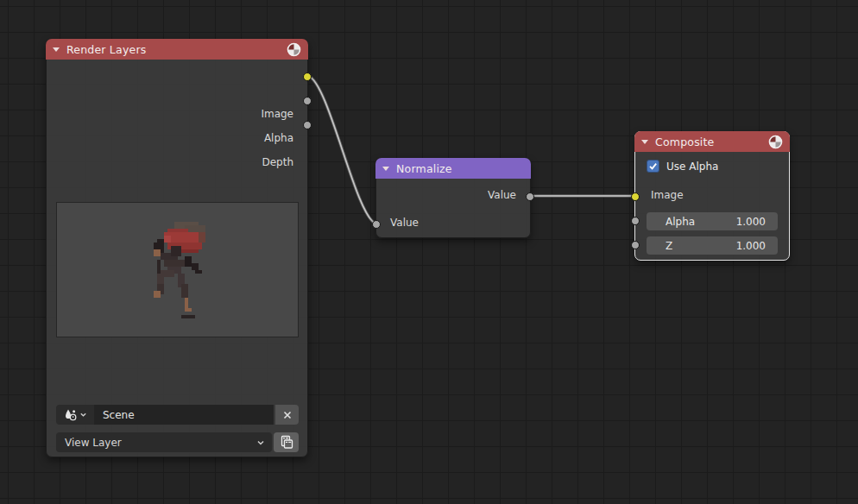 The height and width of the screenshot is (504, 858). Describe the element at coordinates (680, 222) in the screenshot. I see `alpha-field-label: Alpha` at that location.